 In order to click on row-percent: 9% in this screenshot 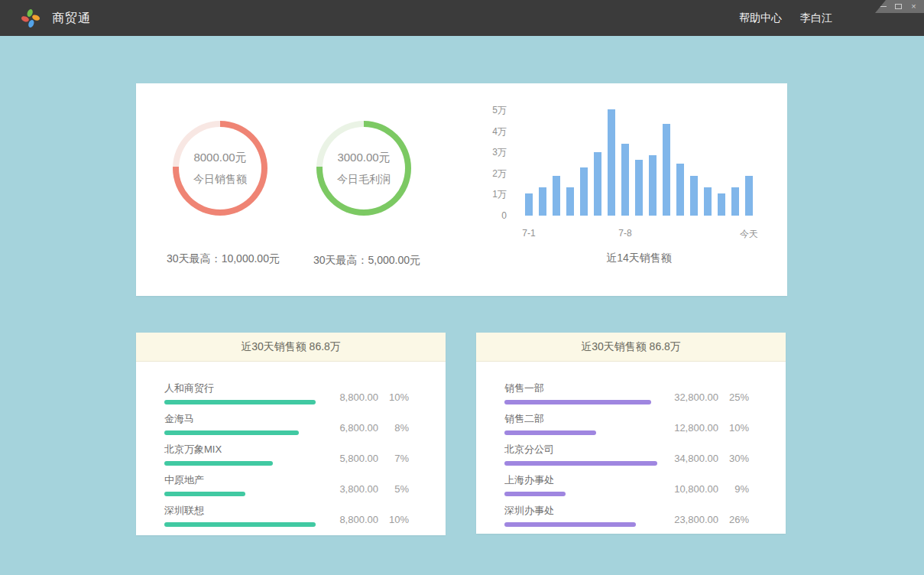, I will do `click(734, 489)`.